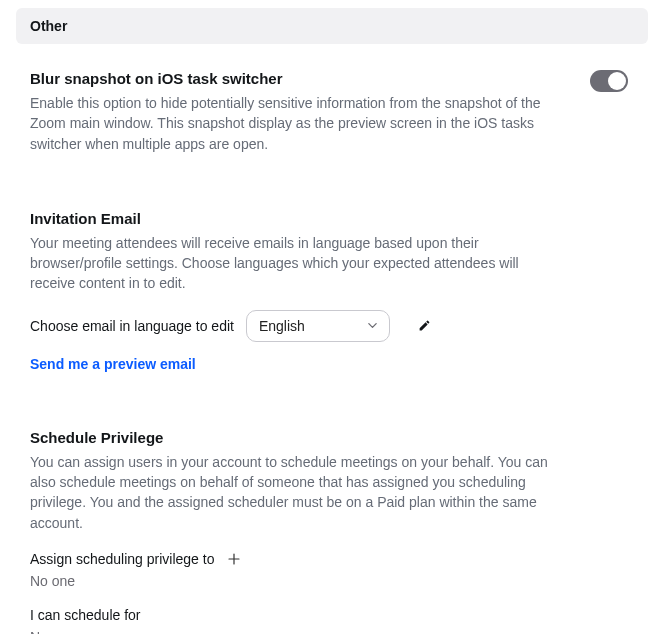 The height and width of the screenshot is (634, 664). Describe the element at coordinates (329, 581) in the screenshot. I see `assign-privilege-value: No one` at that location.